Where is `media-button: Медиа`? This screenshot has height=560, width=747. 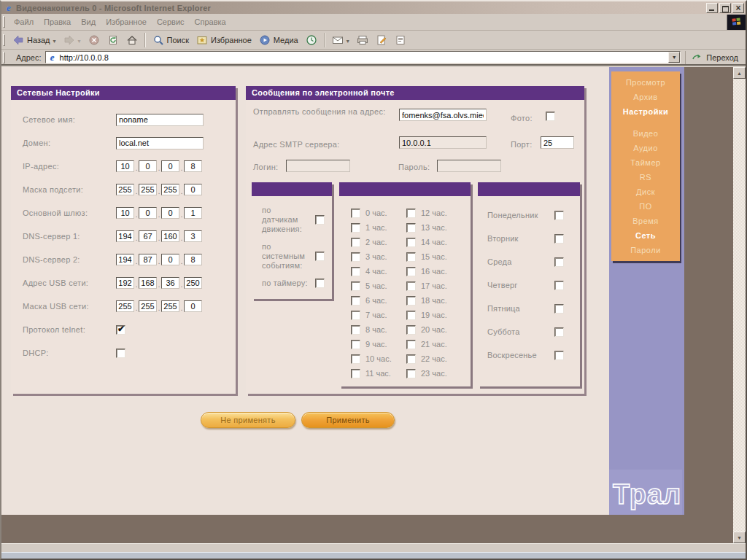
media-button: Медиа is located at coordinates (279, 40).